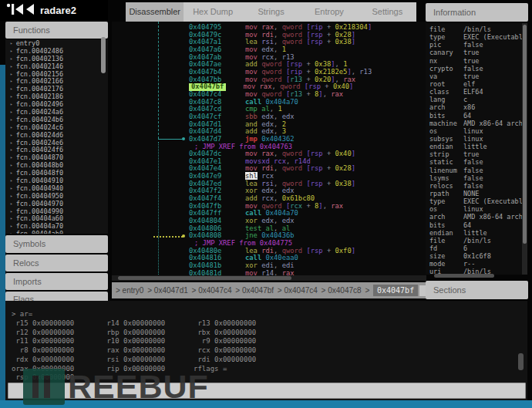 This screenshot has height=408, width=532. What do you see at coordinates (253, 191) in the screenshot?
I see `asm-token: xor` at bounding box center [253, 191].